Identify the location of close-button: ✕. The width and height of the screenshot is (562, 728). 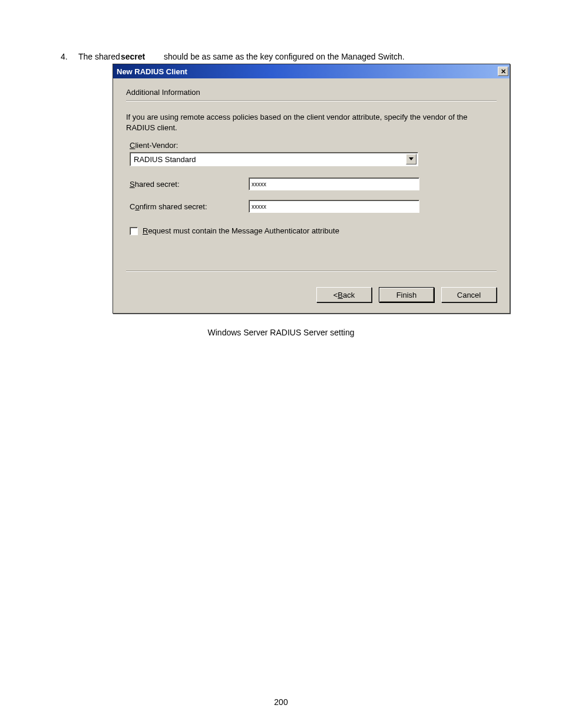
(503, 71).